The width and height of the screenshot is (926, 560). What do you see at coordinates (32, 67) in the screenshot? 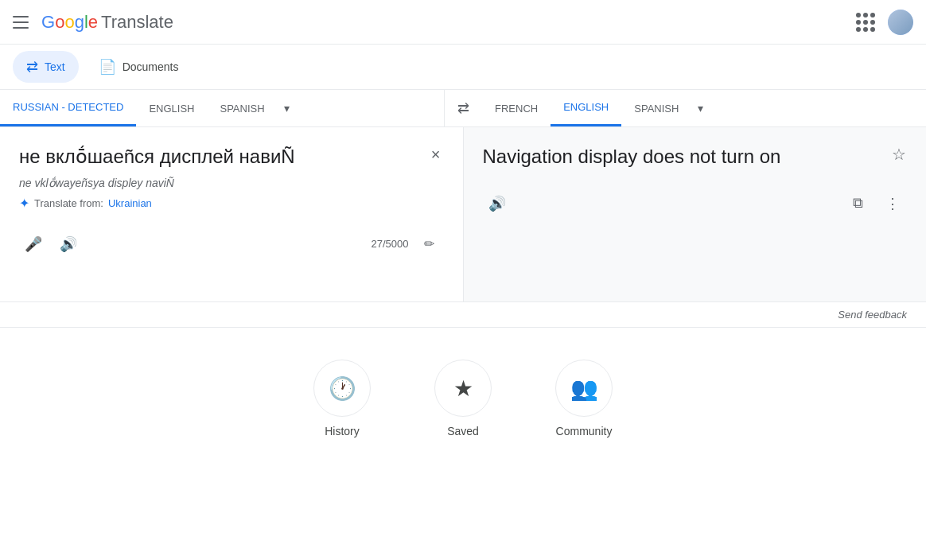
I see `translate-icon: ⇄` at bounding box center [32, 67].